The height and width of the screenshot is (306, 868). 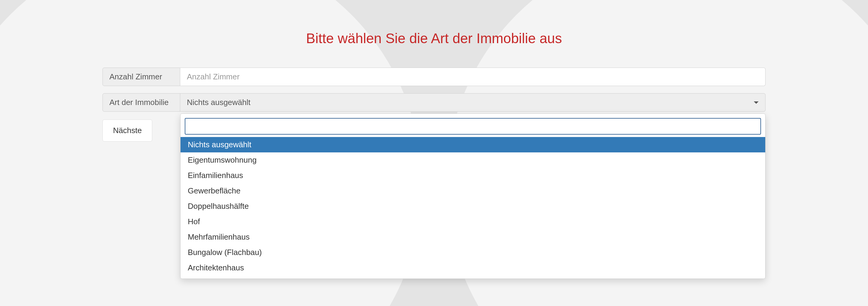 What do you see at coordinates (473, 77) in the screenshot?
I see `input-rooms` at bounding box center [473, 77].